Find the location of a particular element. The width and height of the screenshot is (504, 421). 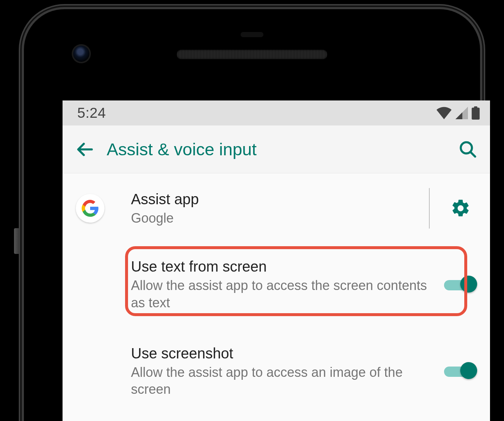

front-camera is located at coordinates (81, 54).